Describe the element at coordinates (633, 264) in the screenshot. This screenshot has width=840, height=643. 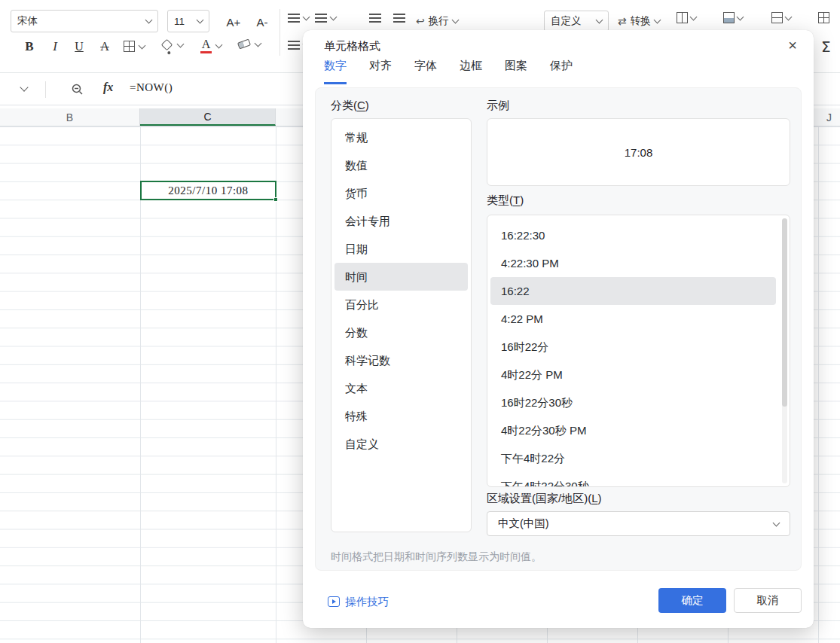
I see `type-item: 4:22:30 PM` at that location.